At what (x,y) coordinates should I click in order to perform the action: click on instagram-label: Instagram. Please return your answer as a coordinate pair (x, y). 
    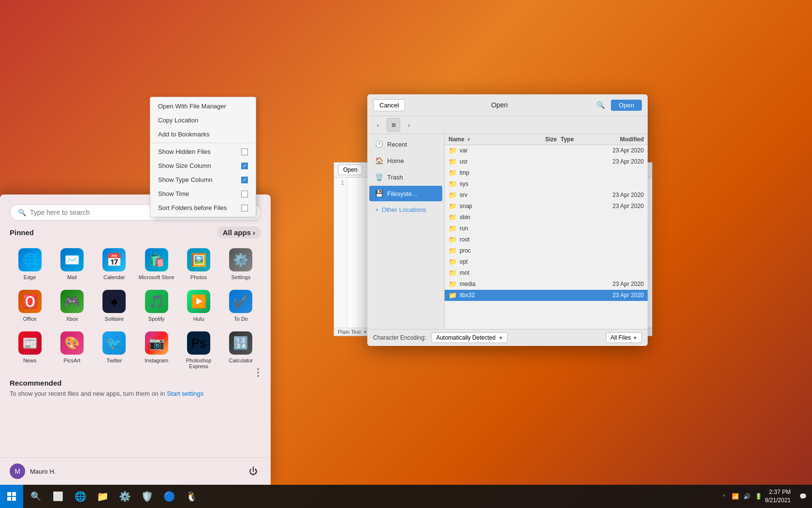
    Looking at the image, I should click on (157, 360).